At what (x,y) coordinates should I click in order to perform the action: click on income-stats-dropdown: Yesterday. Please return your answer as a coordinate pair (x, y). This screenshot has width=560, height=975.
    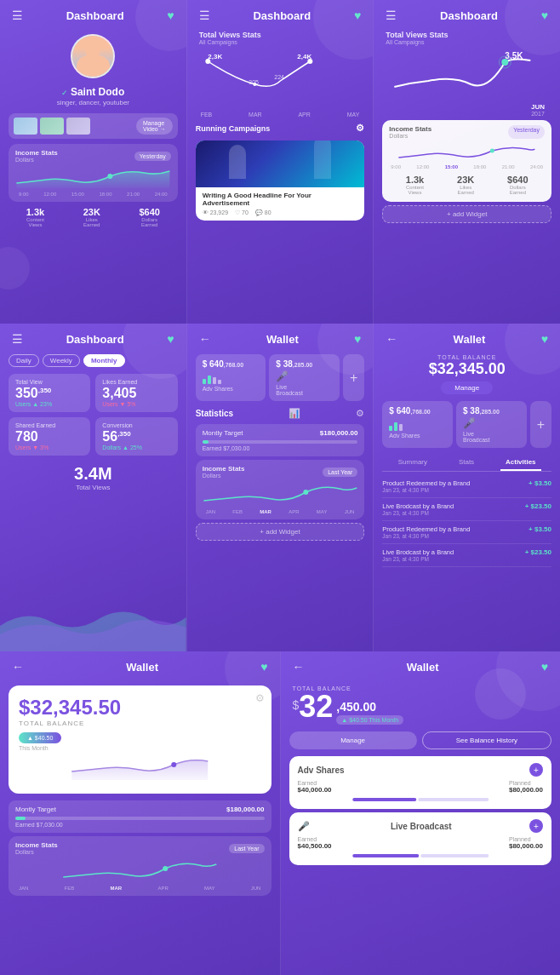
    Looking at the image, I should click on (153, 157).